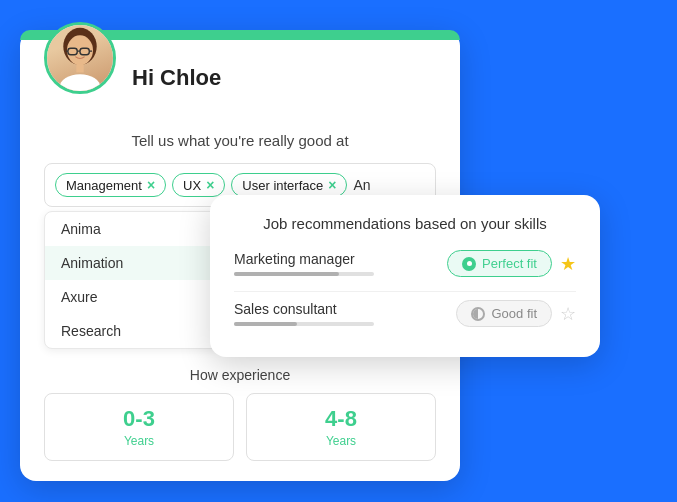 The width and height of the screenshot is (677, 502). What do you see at coordinates (516, 314) in the screenshot?
I see `job-right-sales: Good fit ☆` at bounding box center [516, 314].